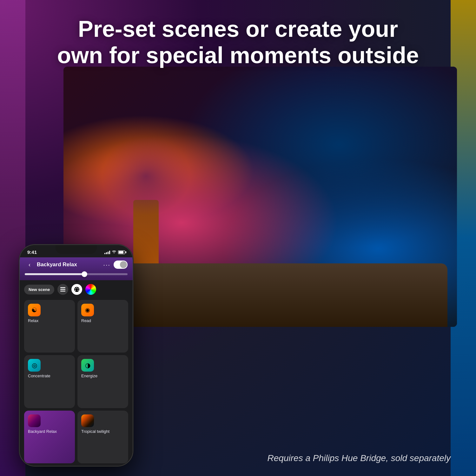  Describe the element at coordinates (88, 310) in the screenshot. I see `read-icon: ◉` at that location.